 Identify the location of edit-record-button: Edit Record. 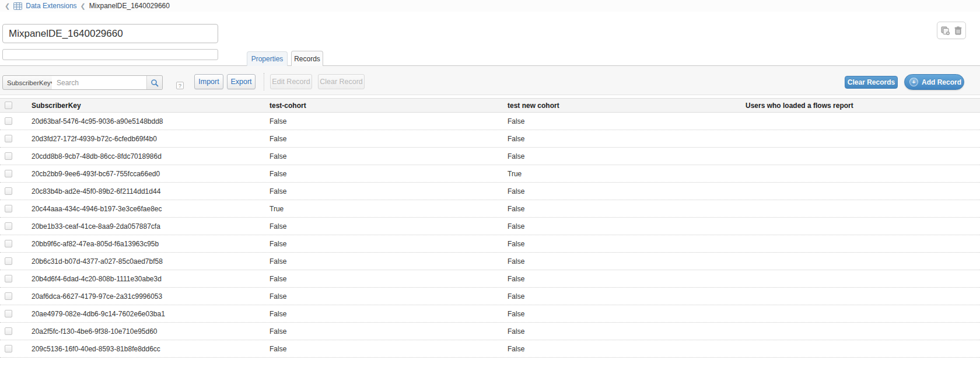
(291, 82).